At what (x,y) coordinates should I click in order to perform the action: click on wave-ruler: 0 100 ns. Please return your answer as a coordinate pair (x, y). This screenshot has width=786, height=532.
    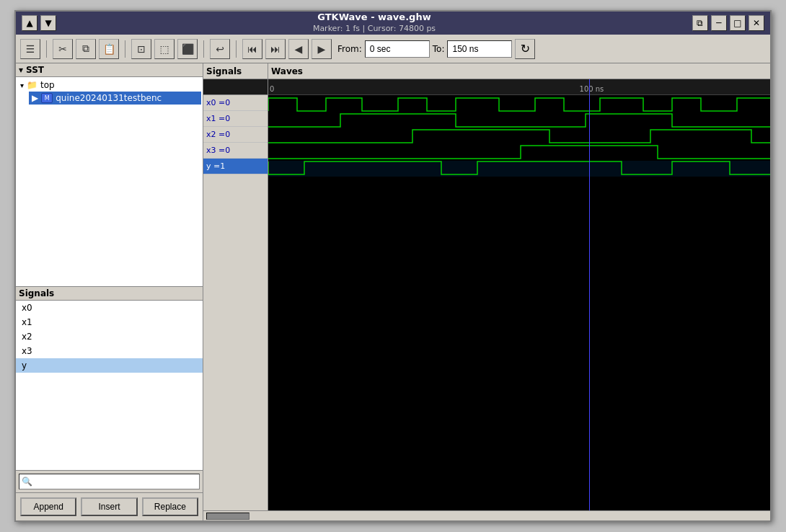
    Looking at the image, I should click on (519, 87).